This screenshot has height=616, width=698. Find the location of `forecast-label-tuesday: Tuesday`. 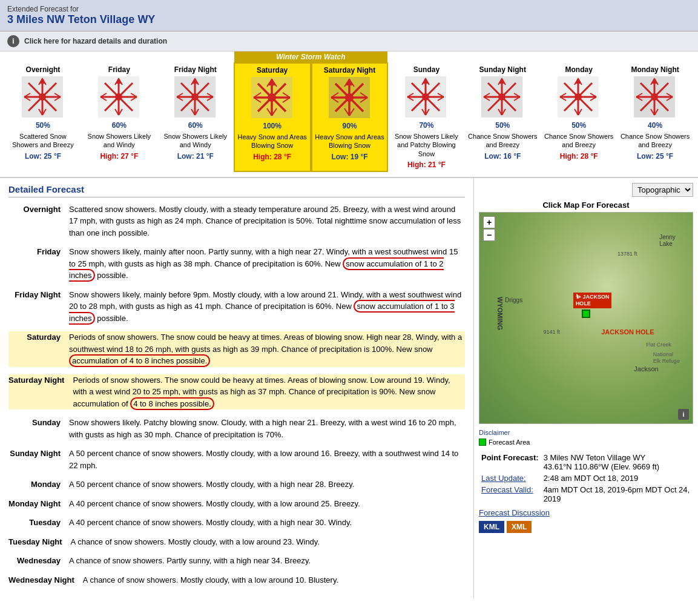

forecast-label-tuesday: Tuesday is located at coordinates (39, 523).